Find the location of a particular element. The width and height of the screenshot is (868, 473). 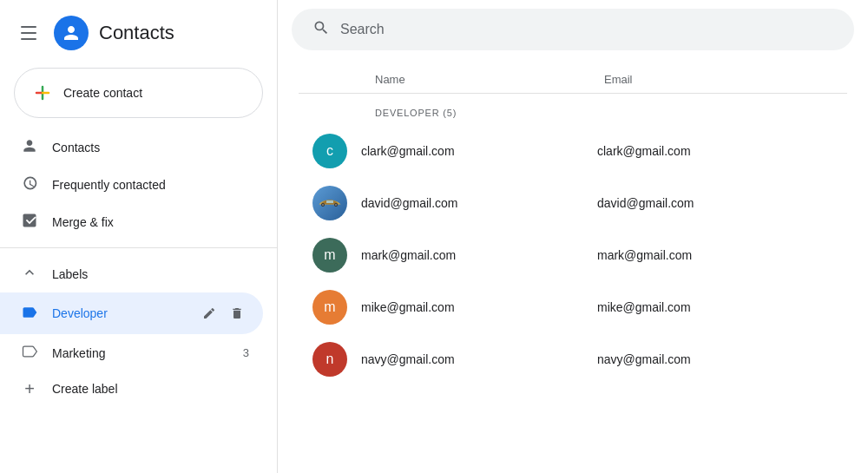

col-email-header: Email is located at coordinates (719, 80).